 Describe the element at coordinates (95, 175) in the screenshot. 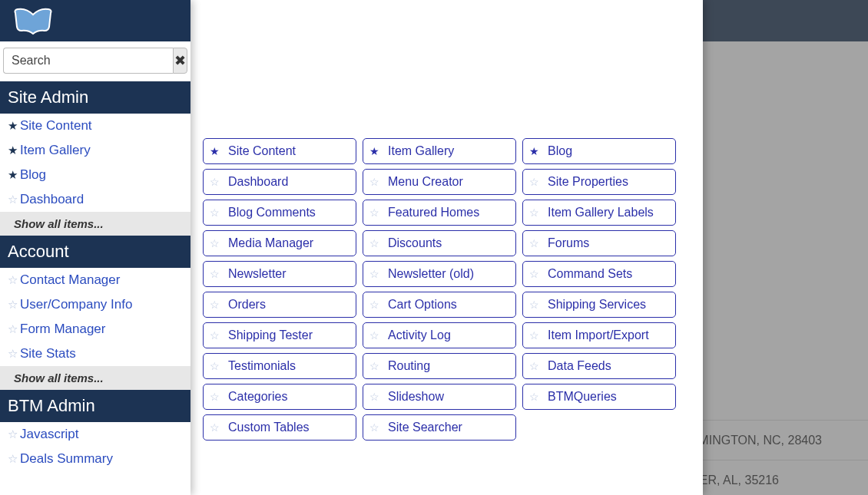

I see `sidebar-item: ★Blog` at that location.